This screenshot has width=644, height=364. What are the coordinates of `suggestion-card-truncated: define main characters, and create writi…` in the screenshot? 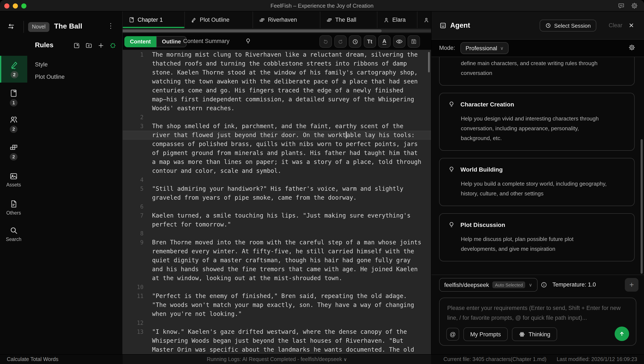 It's located at (537, 71).